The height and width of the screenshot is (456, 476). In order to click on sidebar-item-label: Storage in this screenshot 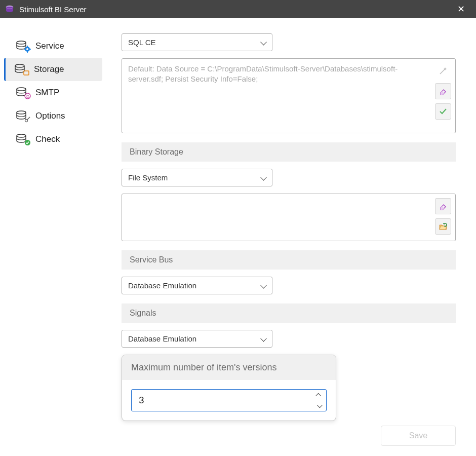, I will do `click(49, 69)`.